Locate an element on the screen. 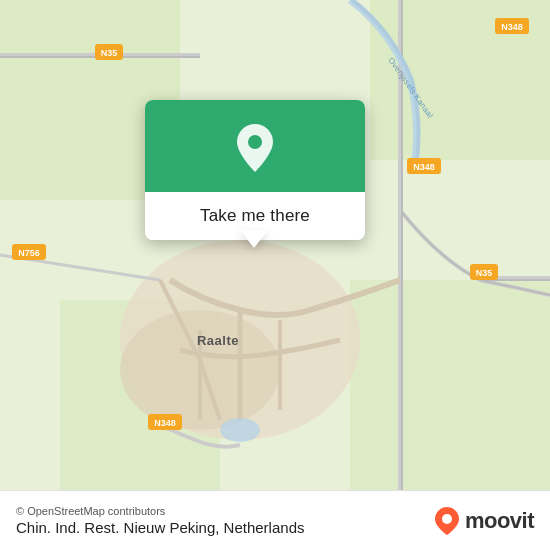 This screenshot has height=550, width=550. moovit-brand-icon is located at coordinates (447, 521).